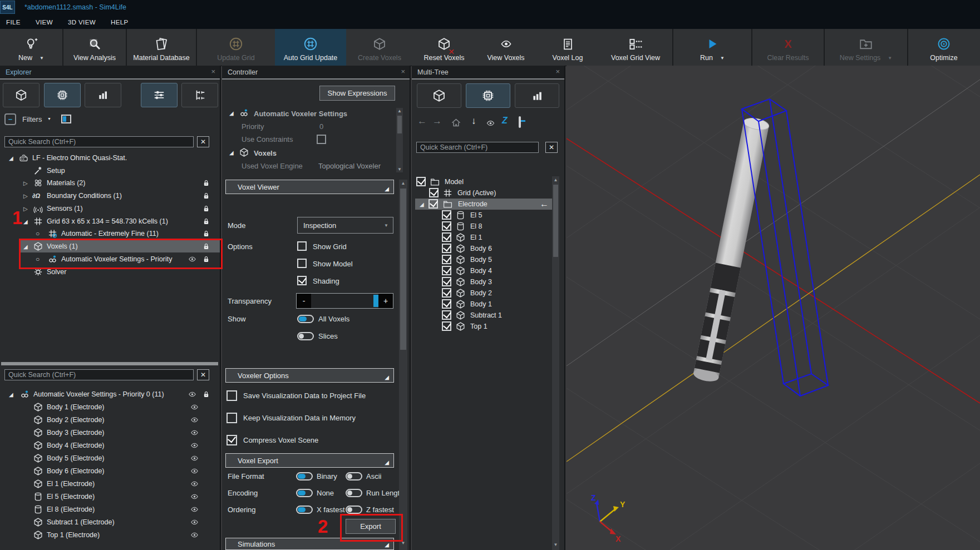 The image size is (980, 550). I want to click on multitree-item-body1: Body 1, so click(488, 304).